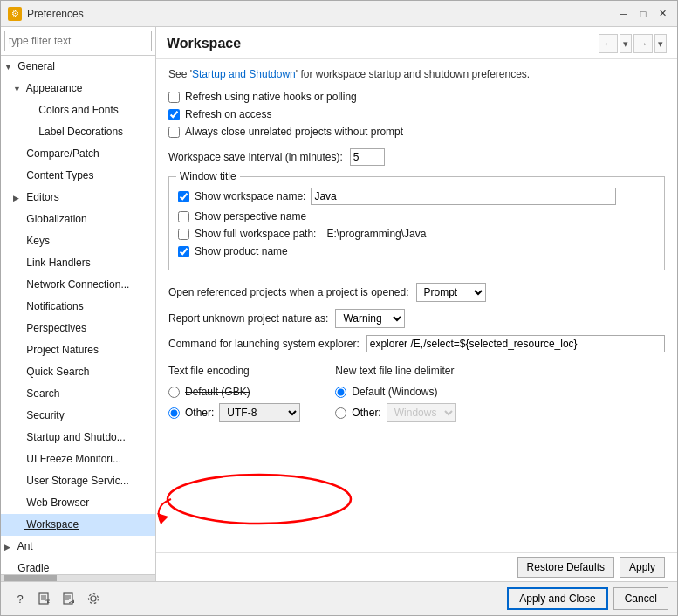  I want to click on encoding-default-row: Default (GBK), so click(234, 392).